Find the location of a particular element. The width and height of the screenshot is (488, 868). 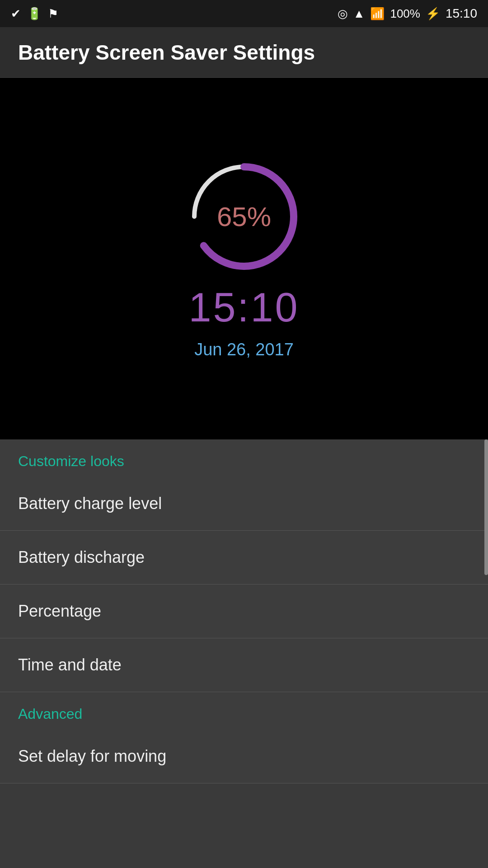

settings-item-label: Time and date is located at coordinates (70, 665).